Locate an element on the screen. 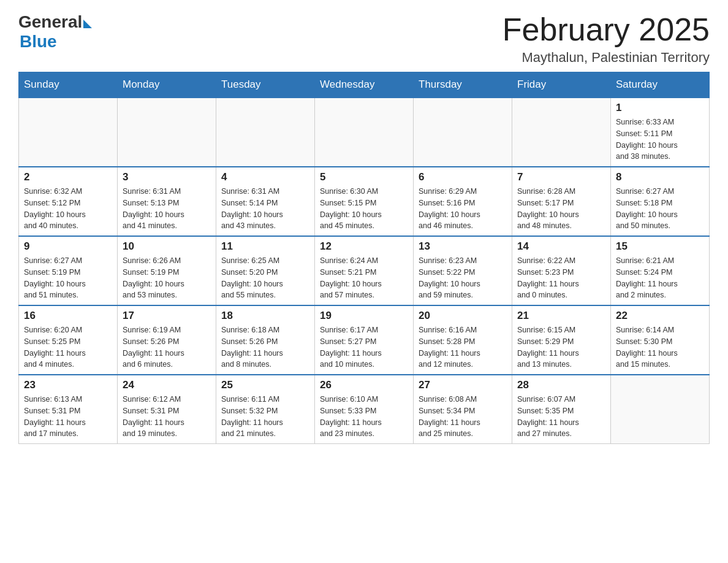  calendar-week-row-2: 9Sunrise: 6:27 AM Sunset: 5:19 PM Daylig… is located at coordinates (364, 271).